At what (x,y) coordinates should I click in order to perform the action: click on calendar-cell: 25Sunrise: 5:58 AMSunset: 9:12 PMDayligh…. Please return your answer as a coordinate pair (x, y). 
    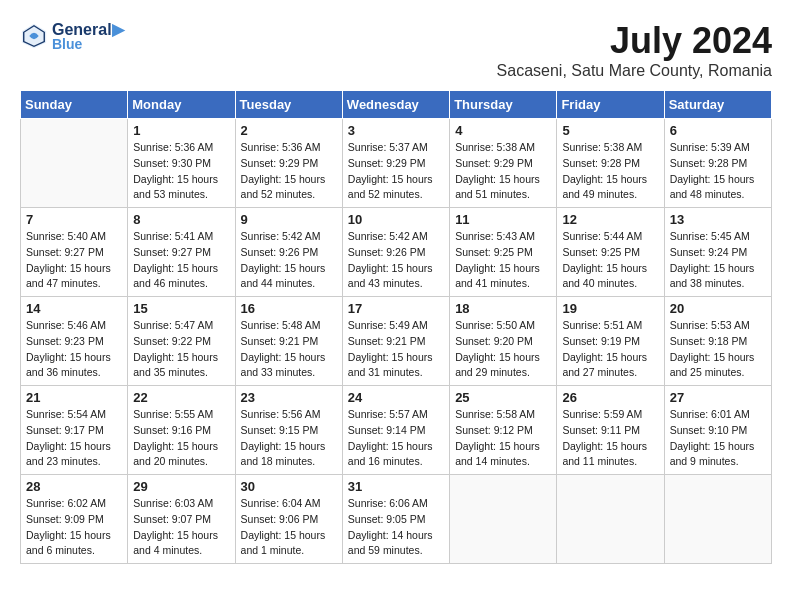
    Looking at the image, I should click on (504, 430).